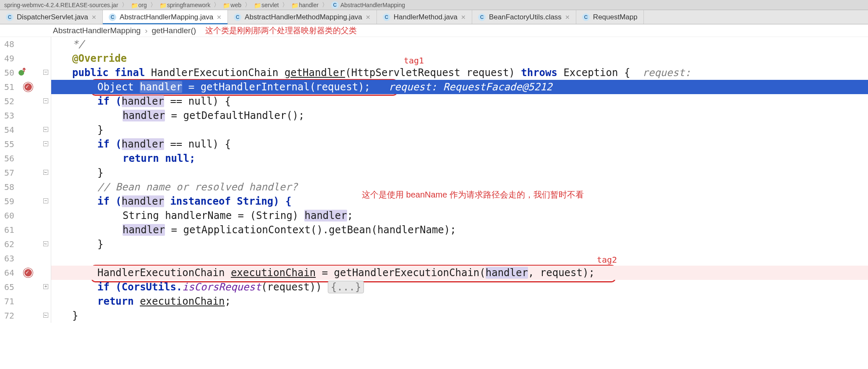 The height and width of the screenshot is (369, 868). I want to click on tab-abstract-handler-method-mapping: C AbstractHandlerMethodMapping.java ✕, so click(302, 17).